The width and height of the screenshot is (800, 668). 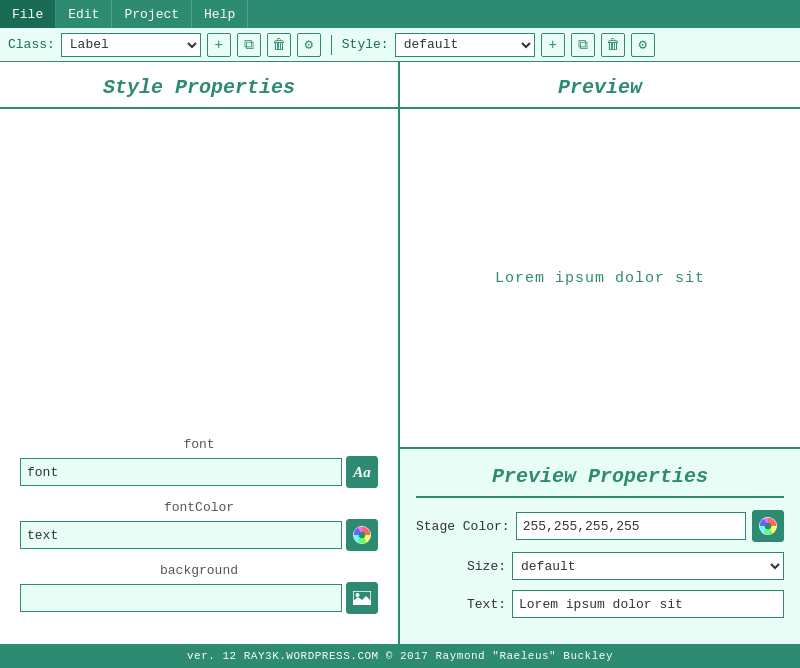 What do you see at coordinates (362, 598) in the screenshot?
I see `background-image-button` at bounding box center [362, 598].